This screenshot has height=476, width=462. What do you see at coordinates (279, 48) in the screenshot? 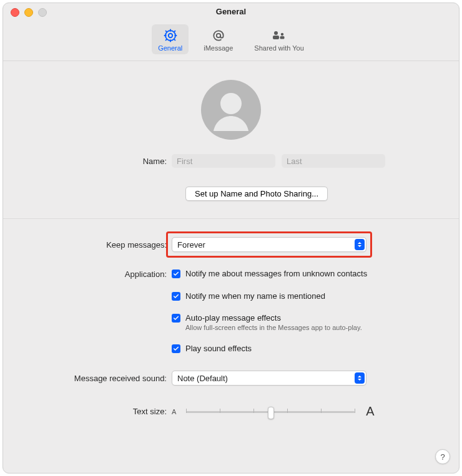
I see `tab-label: Shared with You` at bounding box center [279, 48].